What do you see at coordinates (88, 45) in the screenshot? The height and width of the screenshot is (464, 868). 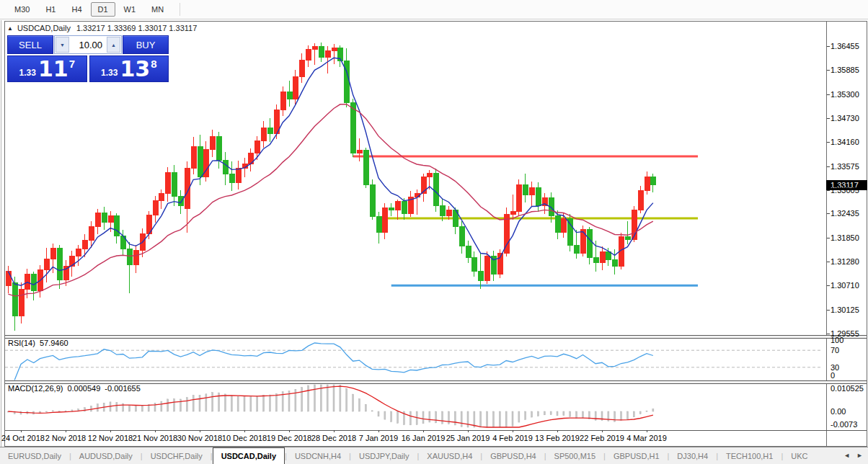 I see `volume-value: 10.00` at bounding box center [88, 45].